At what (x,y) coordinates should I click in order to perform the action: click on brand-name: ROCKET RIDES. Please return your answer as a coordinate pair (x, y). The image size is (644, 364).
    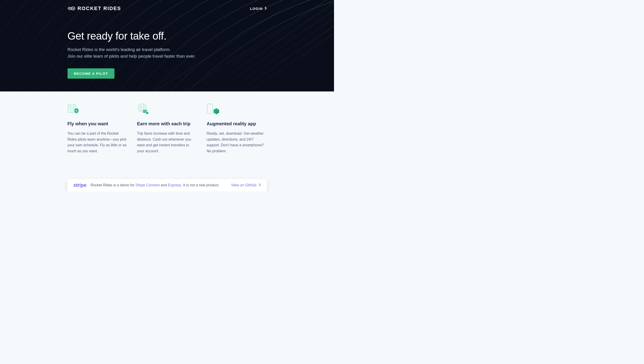
    Looking at the image, I should click on (99, 8).